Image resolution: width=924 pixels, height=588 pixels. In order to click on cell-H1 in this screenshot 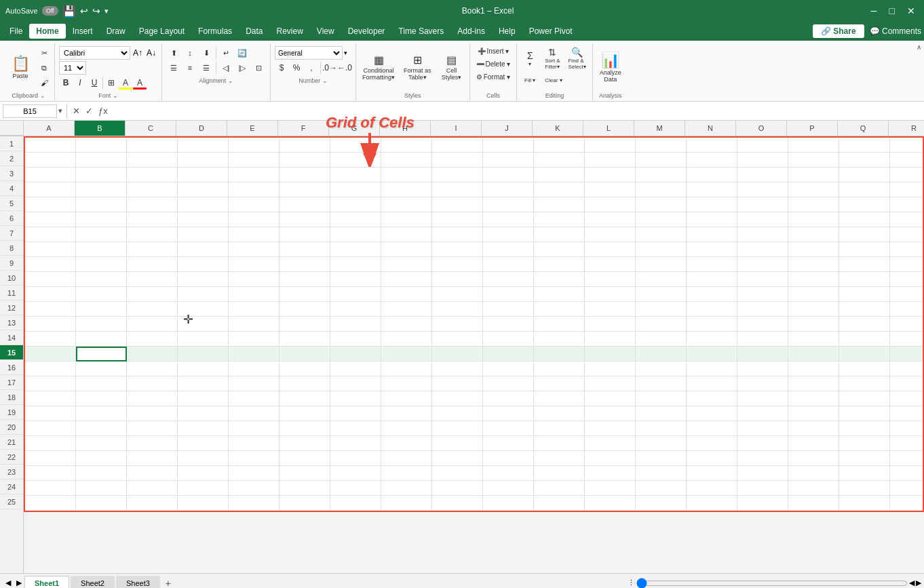, I will do `click(407, 145)`.